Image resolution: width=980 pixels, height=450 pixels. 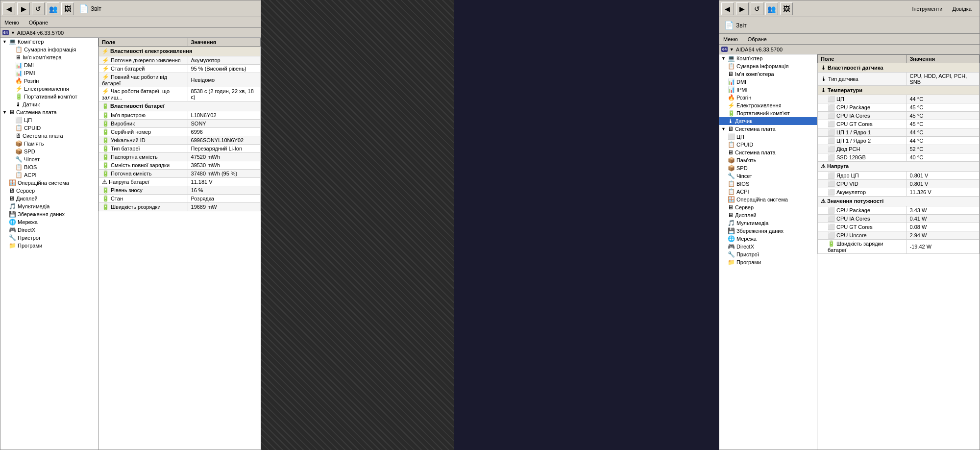 I want to click on sidebar-item-cpu-right: ⬜ ЦП, so click(x=768, y=137).